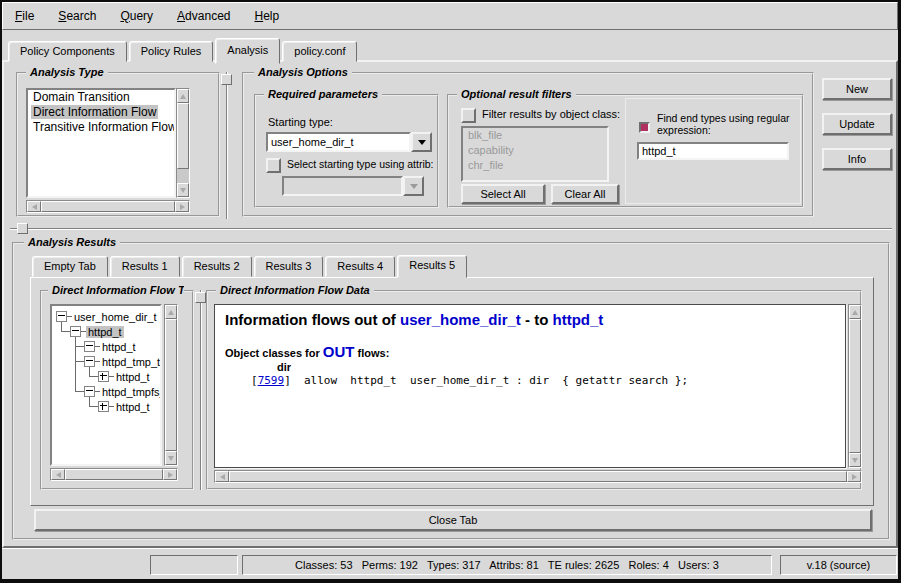  What do you see at coordinates (422, 142) in the screenshot?
I see `combobox-arrow-icon` at bounding box center [422, 142].